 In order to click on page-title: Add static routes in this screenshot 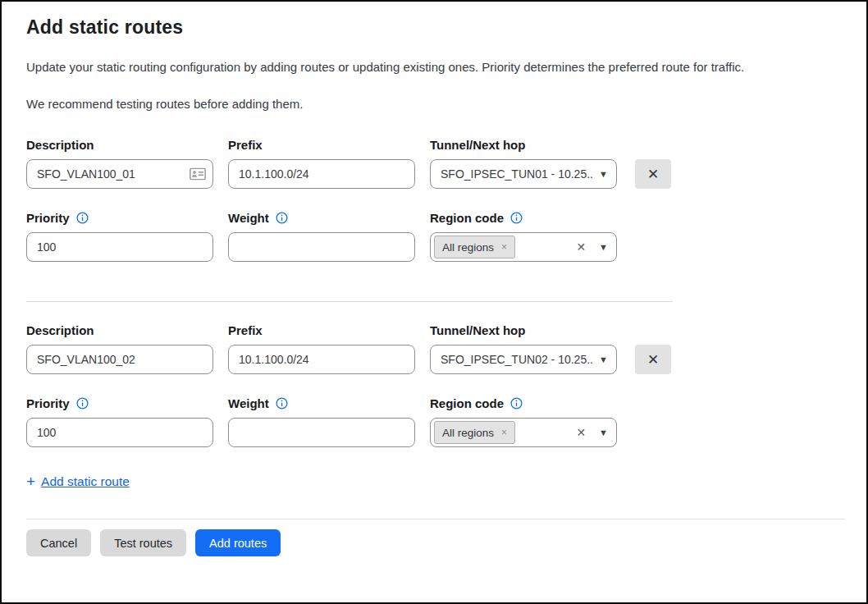, I will do `click(434, 28)`.